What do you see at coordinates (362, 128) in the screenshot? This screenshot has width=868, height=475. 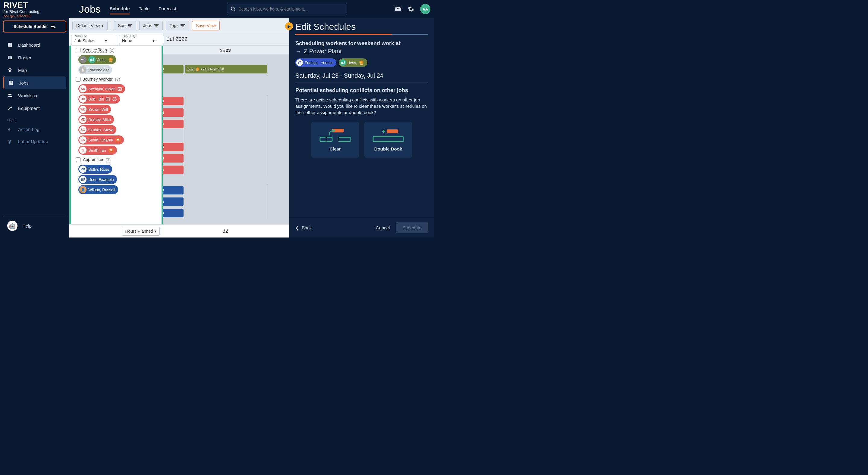 I see `edit-schedules-panel: ▶ Edit Schedules Scheduling workers for …` at bounding box center [362, 128].